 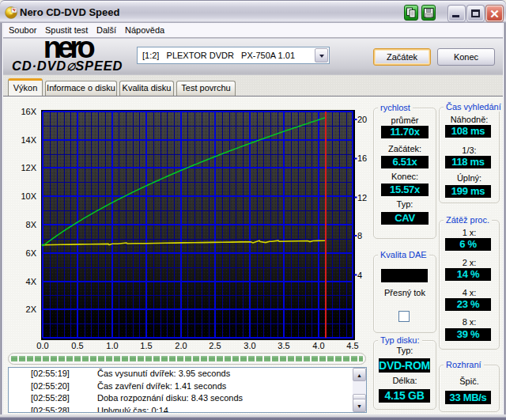 What do you see at coordinates (360, 275) in the screenshot?
I see `svg-text: 4` at bounding box center [360, 275].